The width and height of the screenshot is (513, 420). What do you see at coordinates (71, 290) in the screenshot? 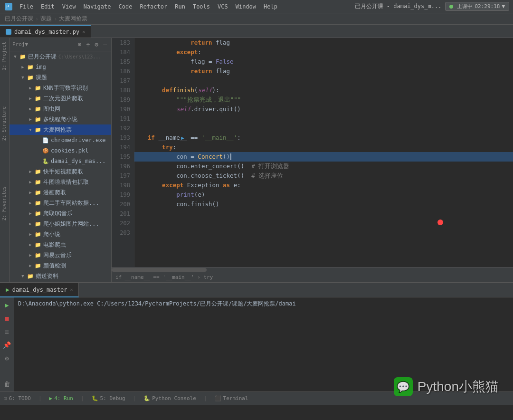
I see `run-tab-close: ✕` at bounding box center [71, 290].